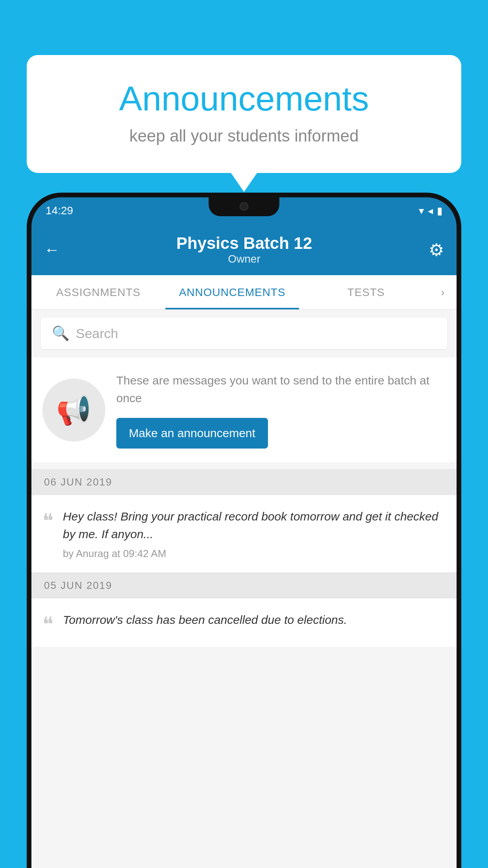 This screenshot has height=868, width=488. I want to click on status-icons: ▾ ◂ ▮, so click(431, 211).